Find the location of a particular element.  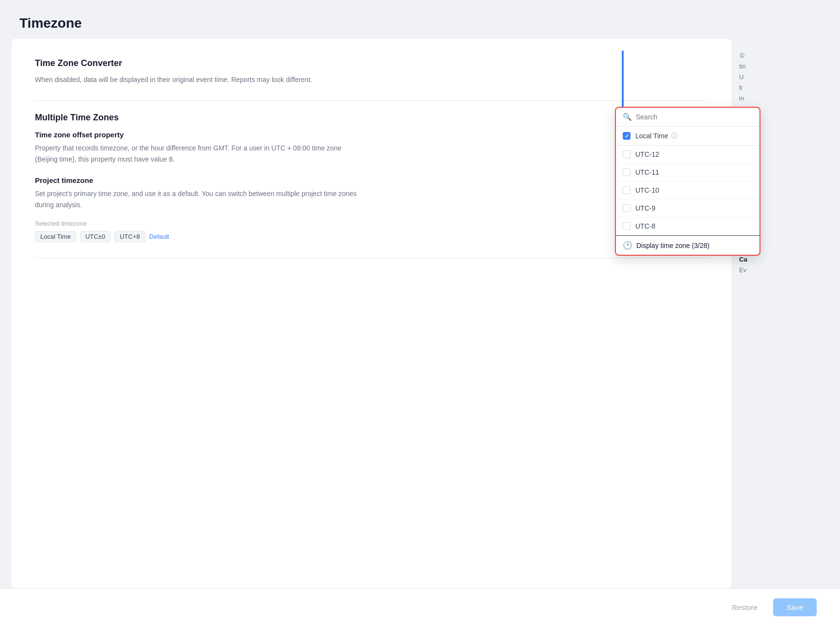

offset-desc: Property that records timezone, or the h… is located at coordinates (200, 153).